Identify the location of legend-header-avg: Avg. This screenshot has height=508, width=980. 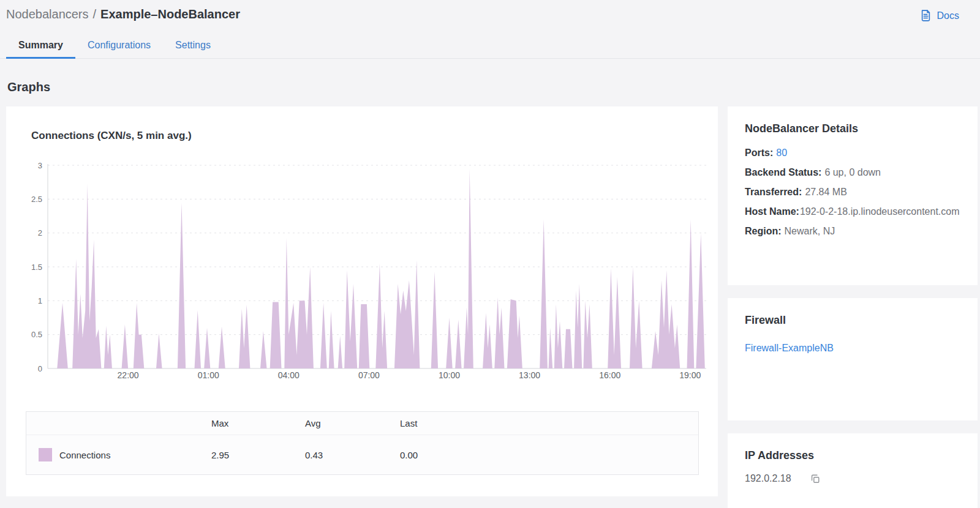
(353, 424).